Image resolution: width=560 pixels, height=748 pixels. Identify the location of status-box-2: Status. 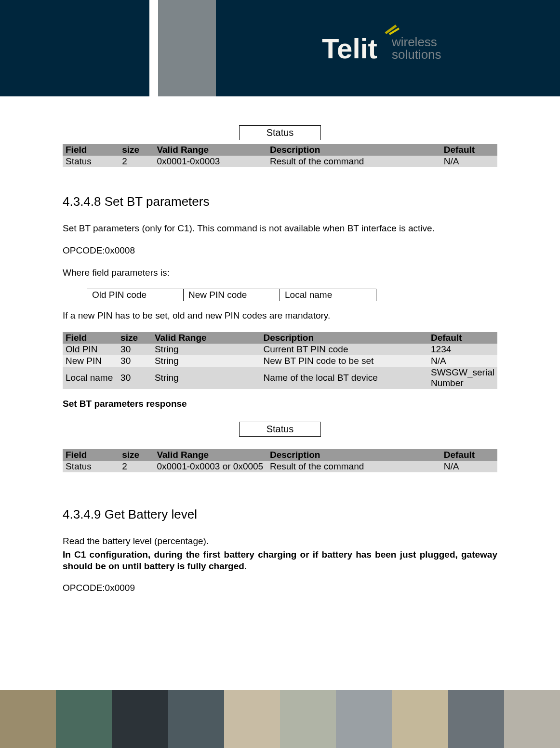
(280, 429).